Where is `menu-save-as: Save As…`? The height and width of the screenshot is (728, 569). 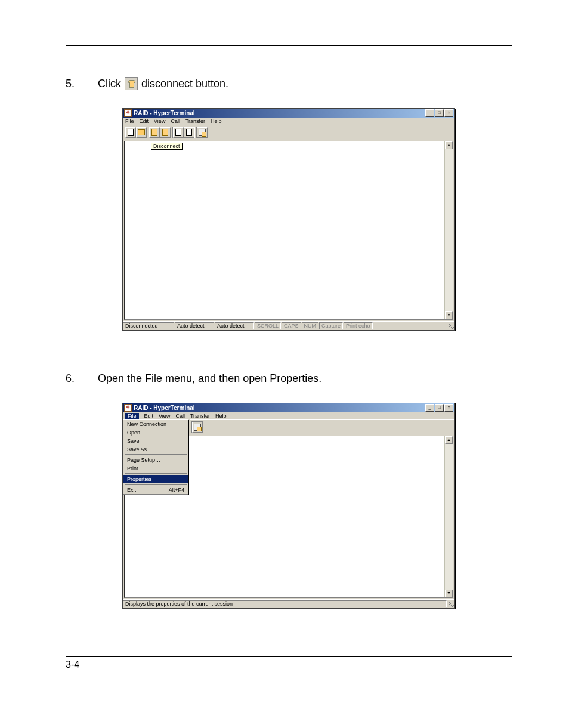
menu-save-as: Save As… is located at coordinates (156, 449).